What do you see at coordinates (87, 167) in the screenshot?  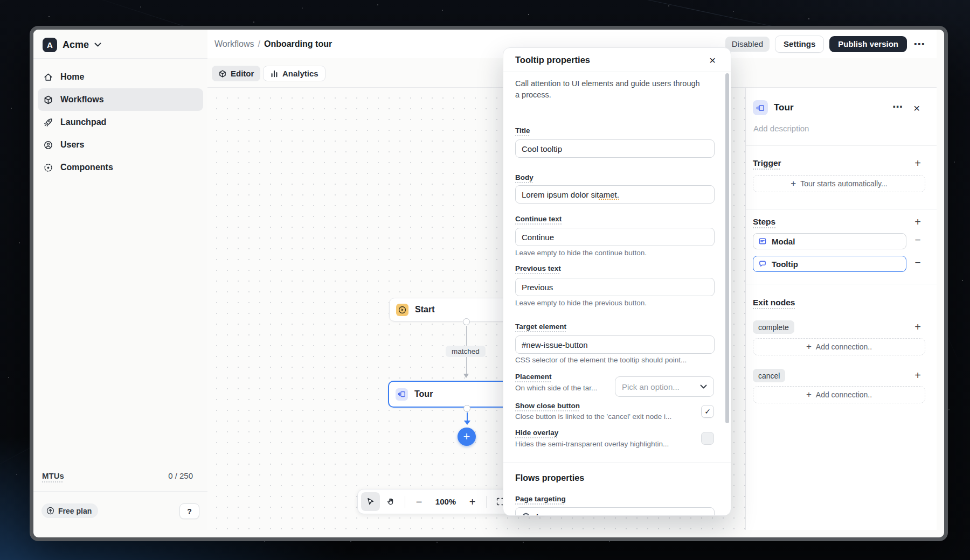 I see `sidebar-item-label: Components` at bounding box center [87, 167].